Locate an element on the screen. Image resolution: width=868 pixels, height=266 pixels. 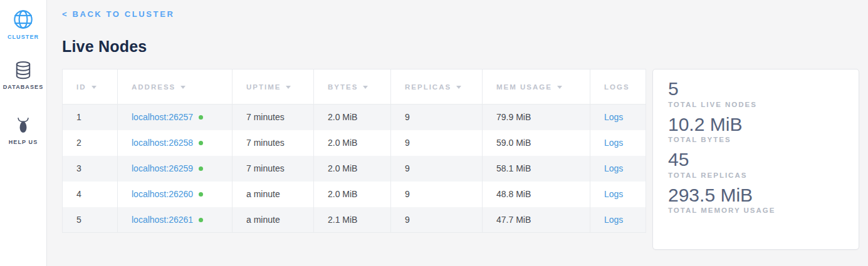
sidebar-item-label: CLUSTER is located at coordinates (23, 37).